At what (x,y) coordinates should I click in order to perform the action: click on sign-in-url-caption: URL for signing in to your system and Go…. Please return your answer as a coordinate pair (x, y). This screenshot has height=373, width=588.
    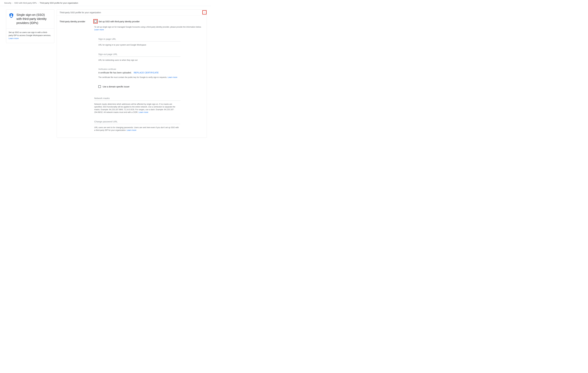
    Looking at the image, I should click on (139, 45).